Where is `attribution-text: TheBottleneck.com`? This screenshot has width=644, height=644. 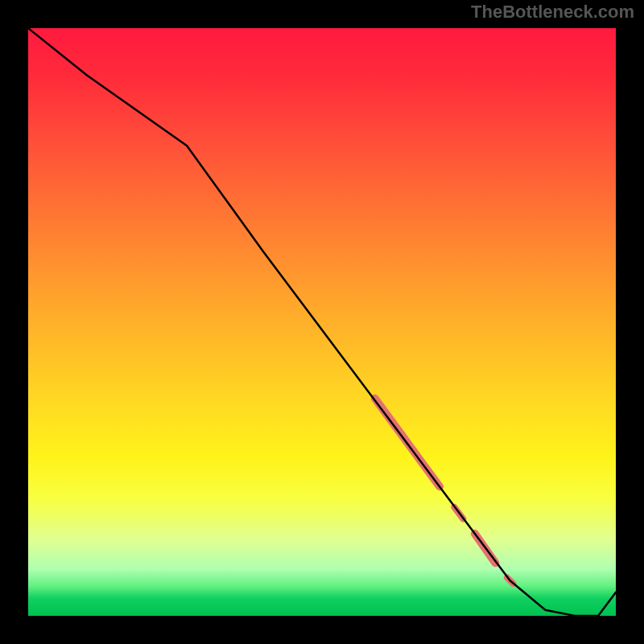
attribution-text: TheBottleneck.com is located at coordinates (552, 12).